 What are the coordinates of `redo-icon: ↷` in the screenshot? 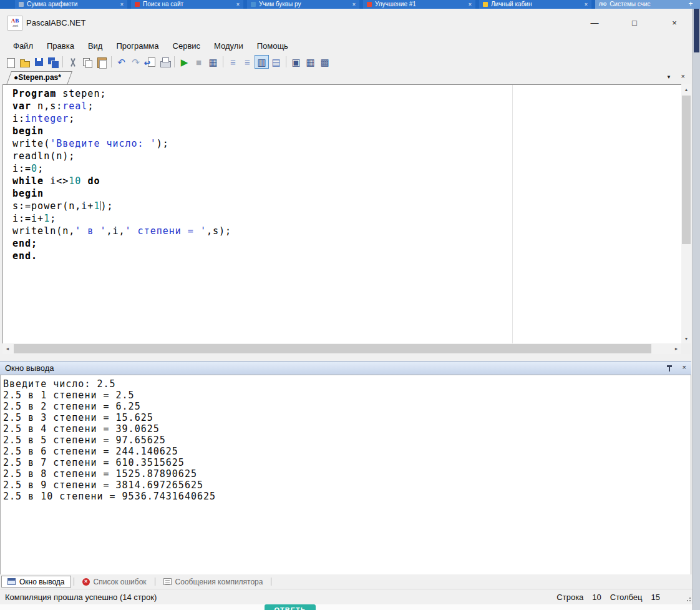 It's located at (136, 62).